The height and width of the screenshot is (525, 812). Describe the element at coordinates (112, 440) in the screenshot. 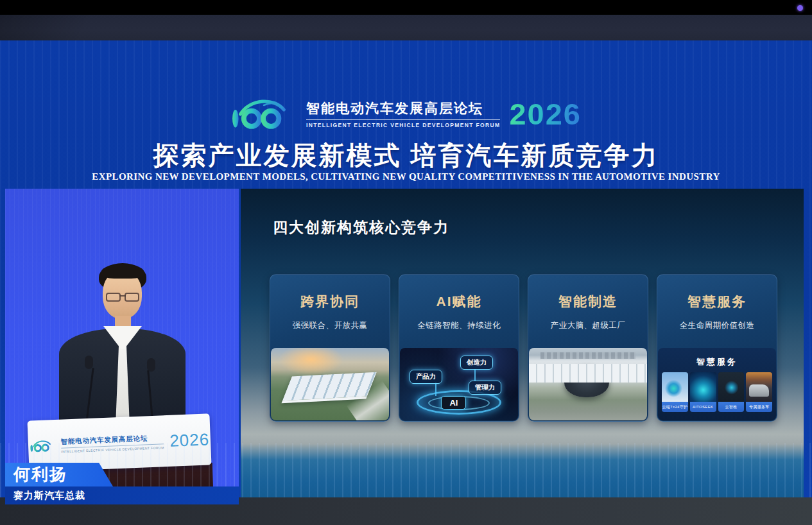

I see `podium-title-cn: 智能电动汽车发展高层论坛` at that location.